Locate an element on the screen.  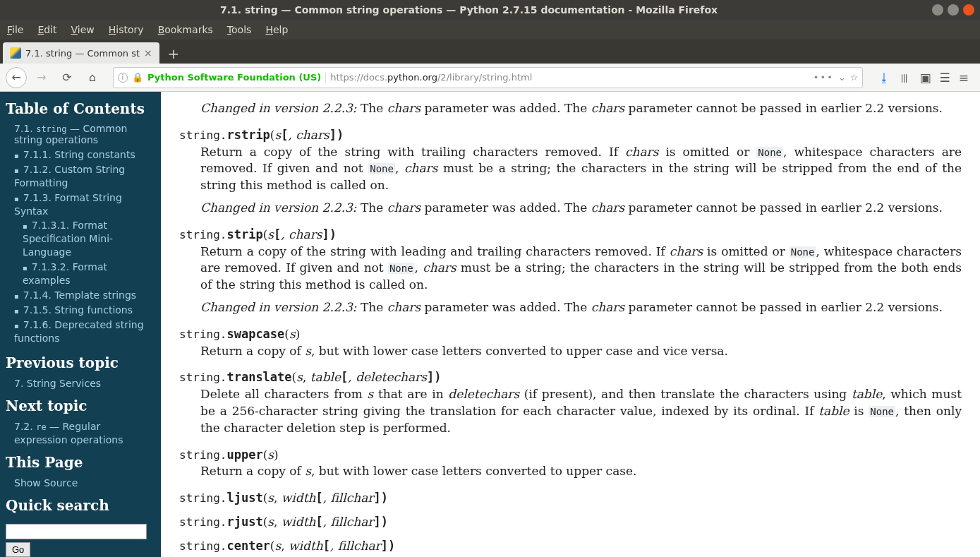
search-input is located at coordinates (76, 532).